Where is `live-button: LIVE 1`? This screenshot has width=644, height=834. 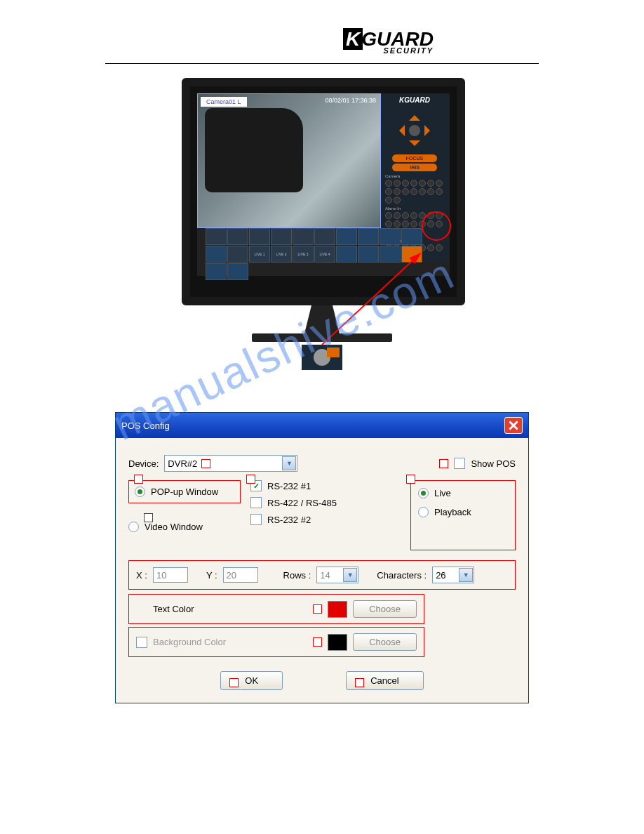
live-button: LIVE 1 is located at coordinates (260, 254).